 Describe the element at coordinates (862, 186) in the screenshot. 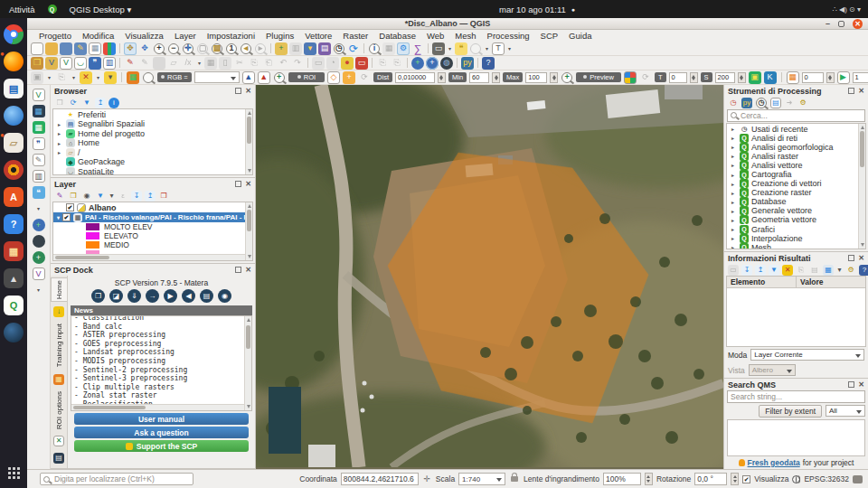

I see `processing-scrollbar` at that location.